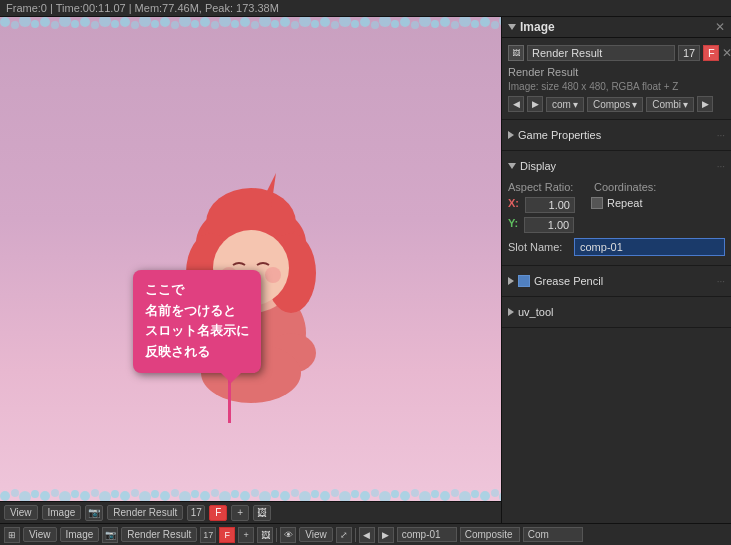 Image resolution: width=731 pixels, height=545 pixels. What do you see at coordinates (549, 225) in the screenshot?
I see `y-value-input` at bounding box center [549, 225].